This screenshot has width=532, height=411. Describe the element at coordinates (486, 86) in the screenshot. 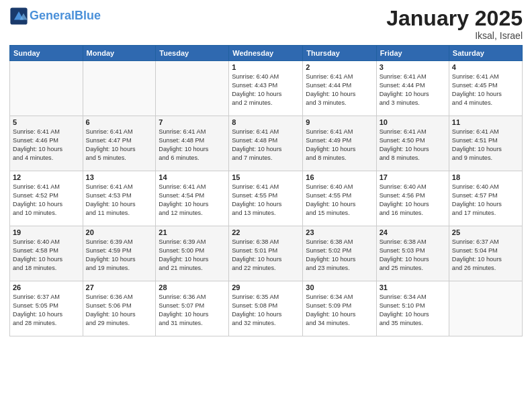

I see `day-info-line: Sunset: 4:45 PM` at that location.